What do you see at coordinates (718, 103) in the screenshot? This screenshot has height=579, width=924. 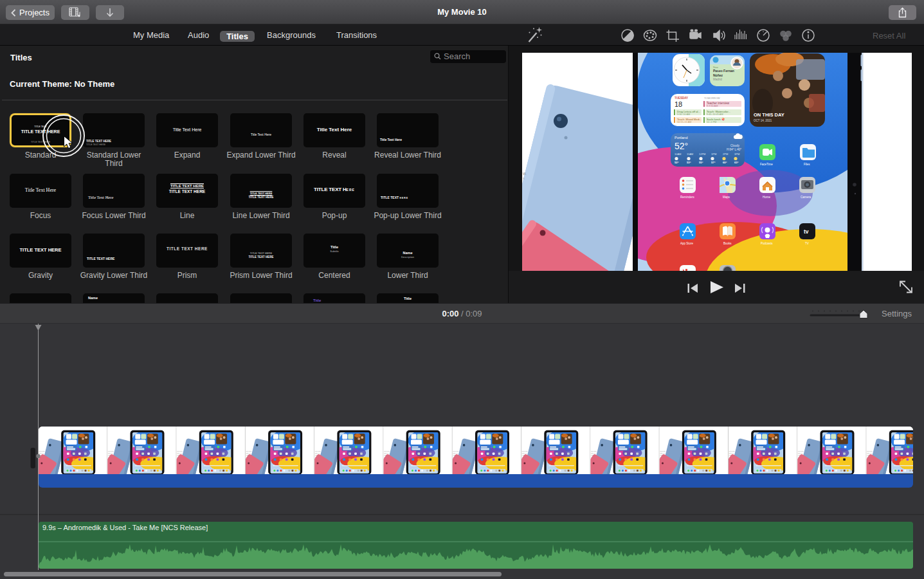 I see `svg-text: Teacher interview` at bounding box center [718, 103].